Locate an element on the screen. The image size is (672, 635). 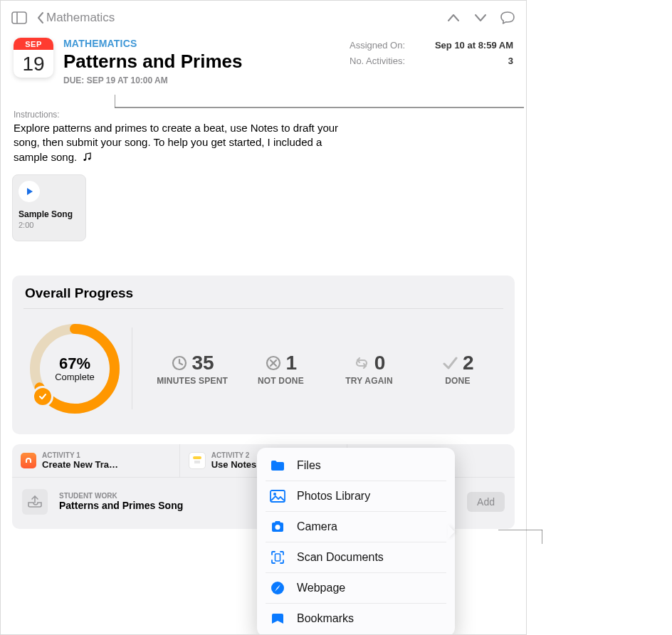
camera-icon is located at coordinates (278, 527).